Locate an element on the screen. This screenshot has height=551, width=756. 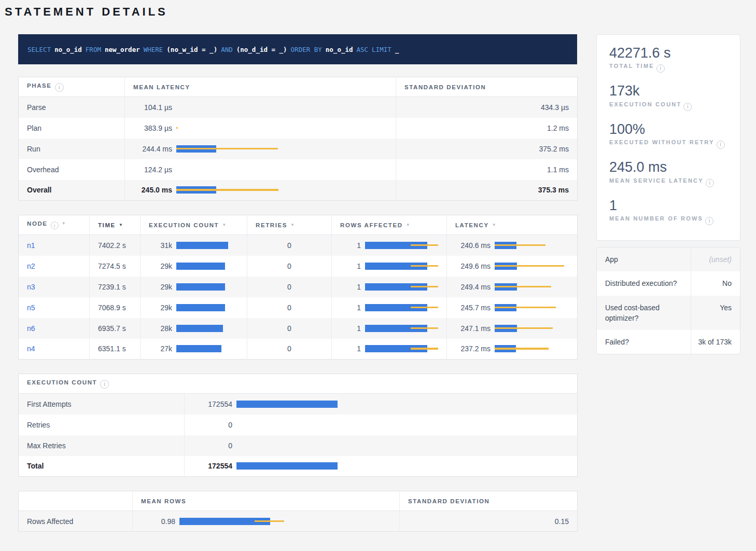
sql-token: new_order is located at coordinates (122, 50).